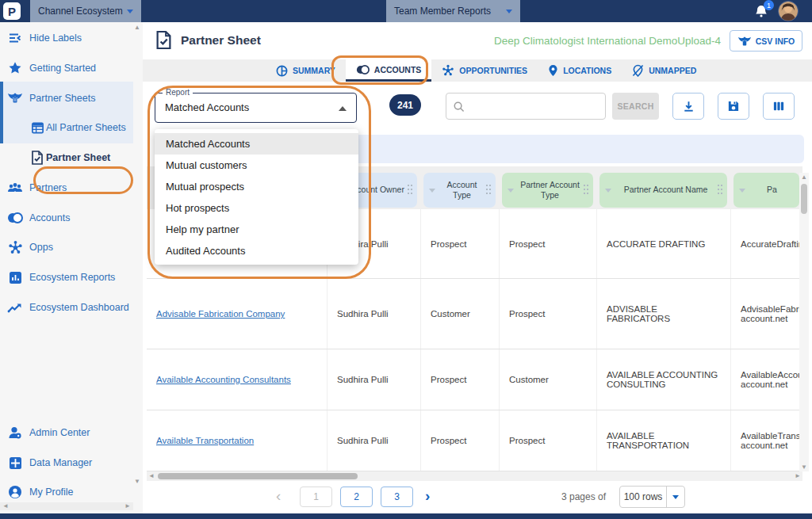 The image size is (812, 519). I want to click on column-header-clipped: Pa, so click(766, 190).